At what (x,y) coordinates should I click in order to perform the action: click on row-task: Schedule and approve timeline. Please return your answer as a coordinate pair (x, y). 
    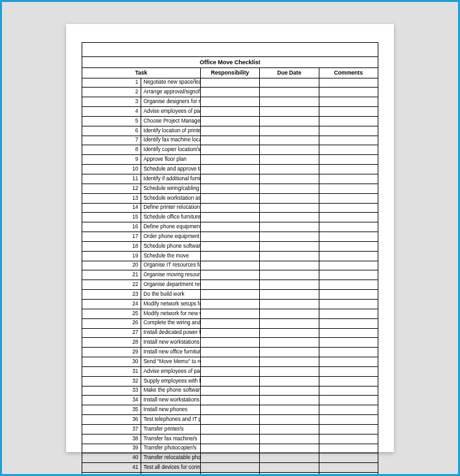
    Looking at the image, I should click on (171, 170).